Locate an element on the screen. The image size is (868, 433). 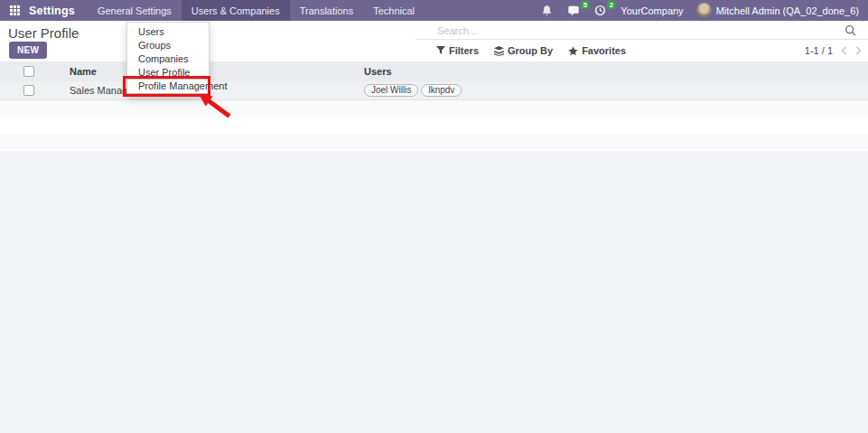
pager-range: 1-1 / 1 is located at coordinates (818, 51).